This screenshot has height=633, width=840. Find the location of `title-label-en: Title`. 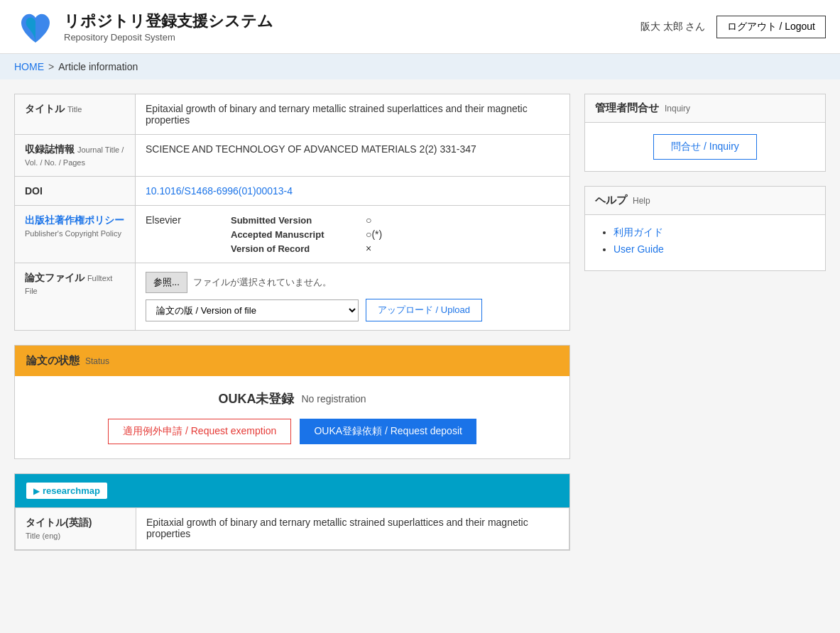

title-label-en: Title is located at coordinates (75, 109).